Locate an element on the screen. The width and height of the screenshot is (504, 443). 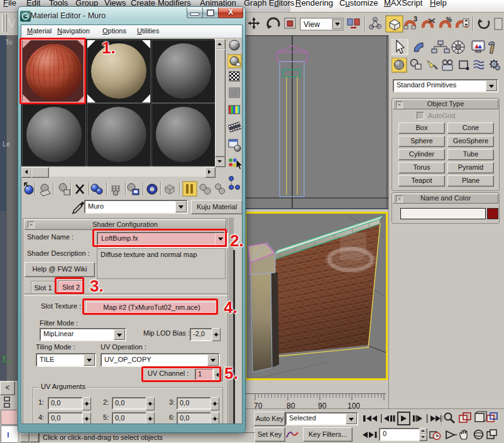
svg-text: 80 is located at coordinates (291, 405).